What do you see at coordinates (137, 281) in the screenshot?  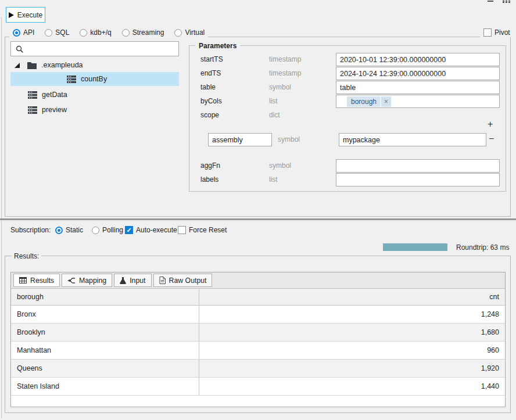 I see `tab-input-label: Input` at bounding box center [137, 281].